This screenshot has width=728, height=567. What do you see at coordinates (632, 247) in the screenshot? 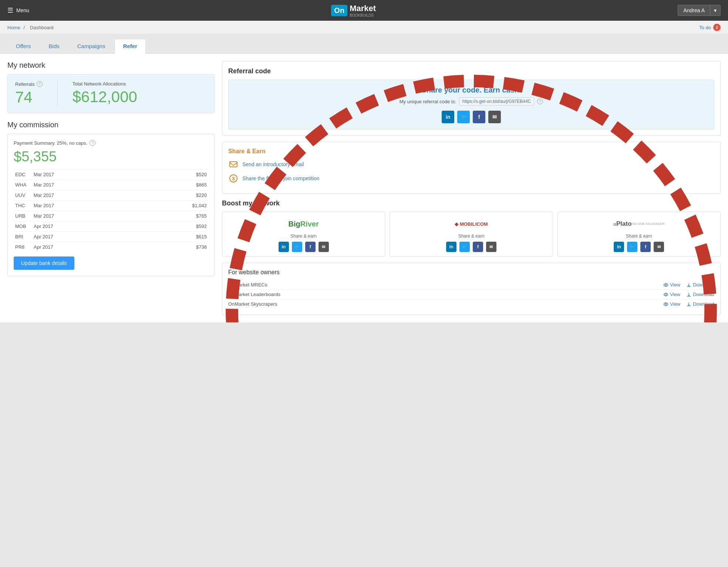
I see `plato-twitter: 🐦` at bounding box center [632, 247].